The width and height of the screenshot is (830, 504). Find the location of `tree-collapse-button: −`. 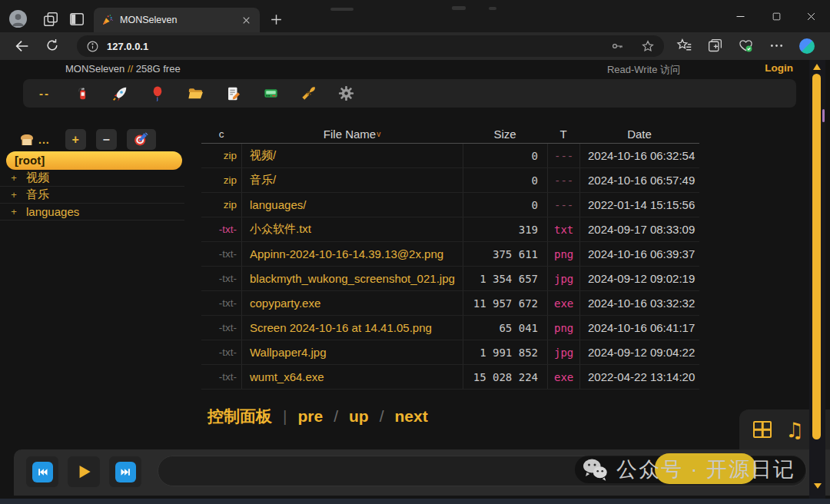

tree-collapse-button: − is located at coordinates (106, 140).